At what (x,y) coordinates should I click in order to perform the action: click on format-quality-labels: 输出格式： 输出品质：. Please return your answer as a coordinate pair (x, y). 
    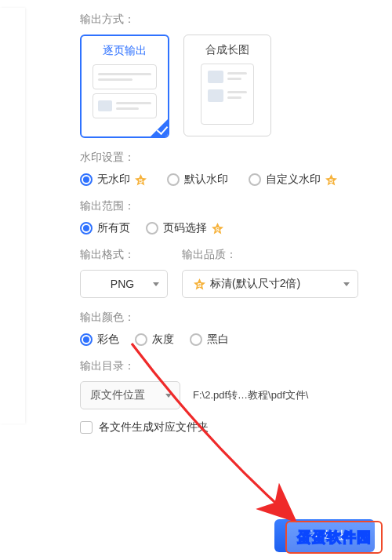
    Looking at the image, I should click on (236, 255).